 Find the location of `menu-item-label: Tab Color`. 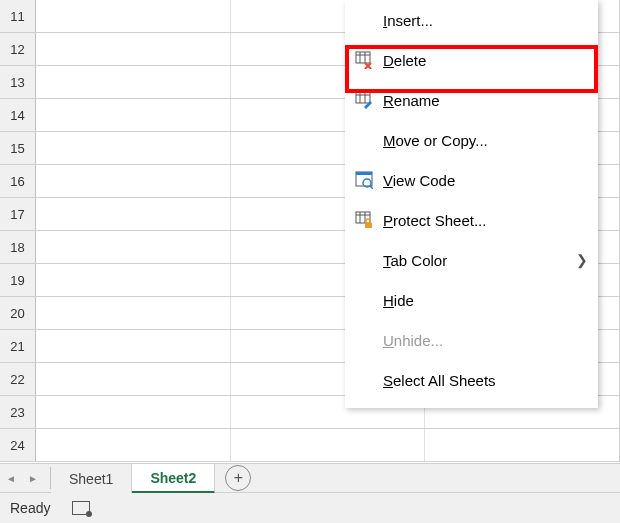

menu-item-label: Tab Color is located at coordinates (480, 260).